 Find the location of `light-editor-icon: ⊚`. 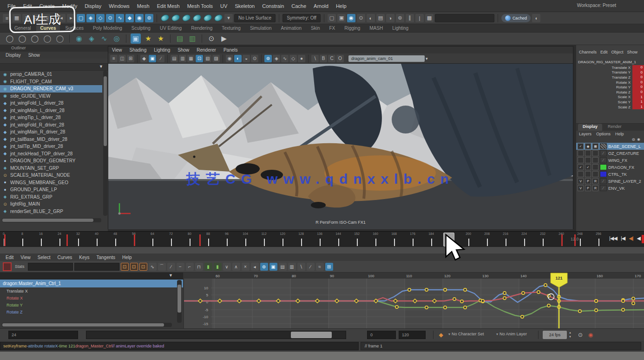

light-editor-icon: ⊚ is located at coordinates (400, 18).